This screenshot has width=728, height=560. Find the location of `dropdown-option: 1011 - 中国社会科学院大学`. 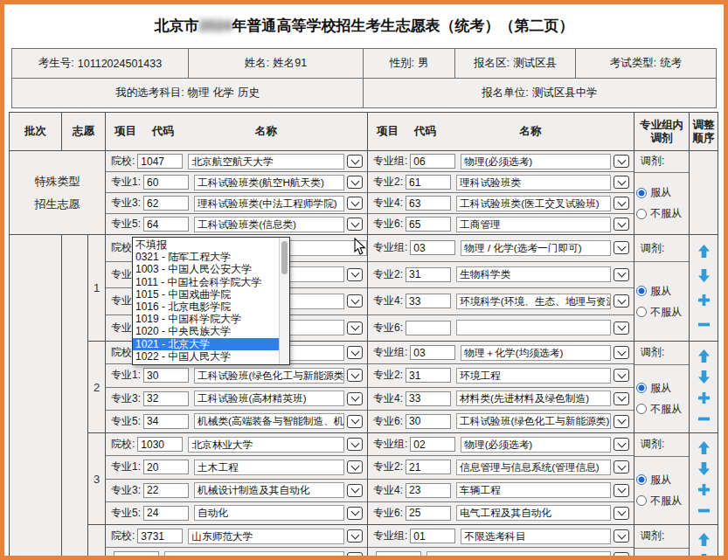

dropdown-option: 1011 - 中国社会科学院大学 is located at coordinates (206, 282).